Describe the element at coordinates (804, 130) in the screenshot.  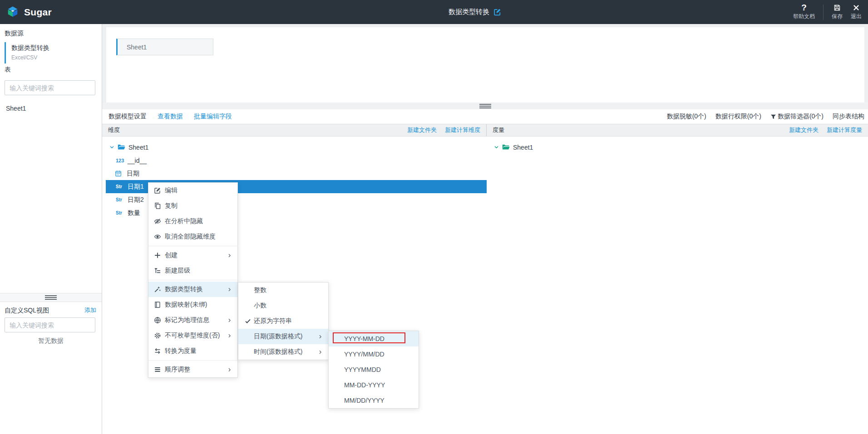
I see `new-folder-measure-button: 新建文件夹` at that location.